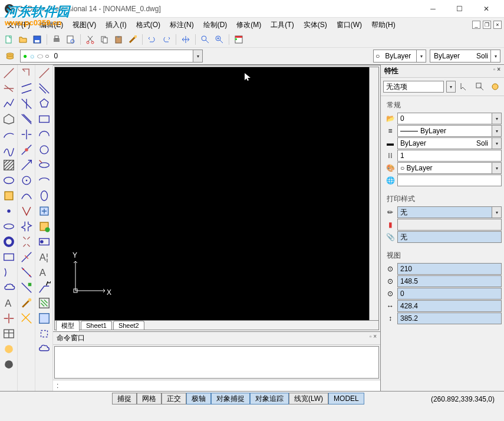 The image size is (504, 421). Describe the element at coordinates (118, 40) in the screenshot. I see `paste-button` at that location.